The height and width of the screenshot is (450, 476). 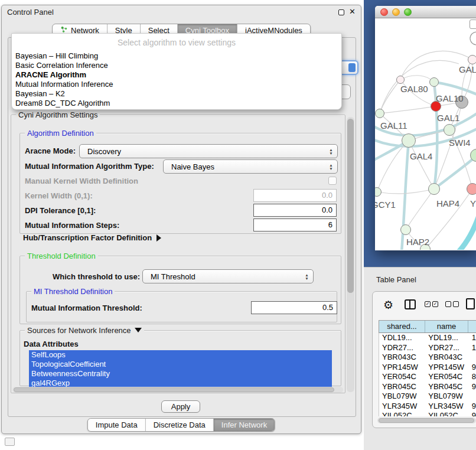 What do you see at coordinates (177, 84) in the screenshot?
I see `algorithm-option-mutual-information-inference: Mutual Information Inference` at bounding box center [177, 84].